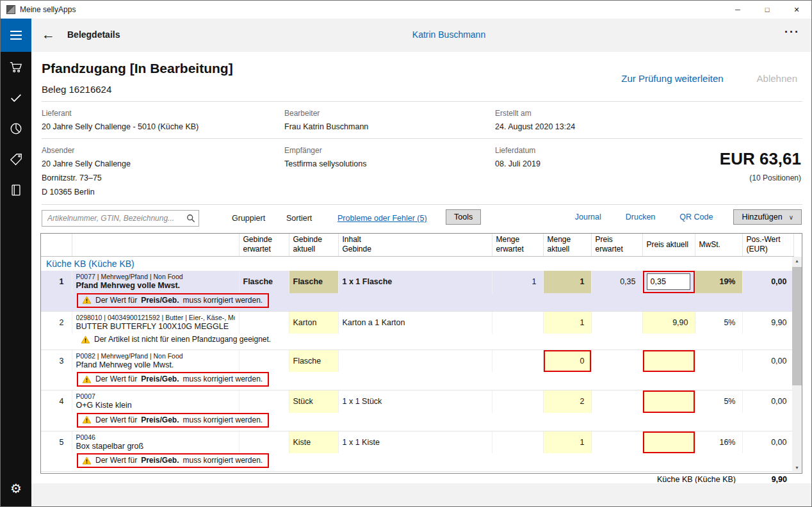  What do you see at coordinates (515, 150) in the screenshot?
I see `lieferdatum-label: Lieferdatum` at bounding box center [515, 150].